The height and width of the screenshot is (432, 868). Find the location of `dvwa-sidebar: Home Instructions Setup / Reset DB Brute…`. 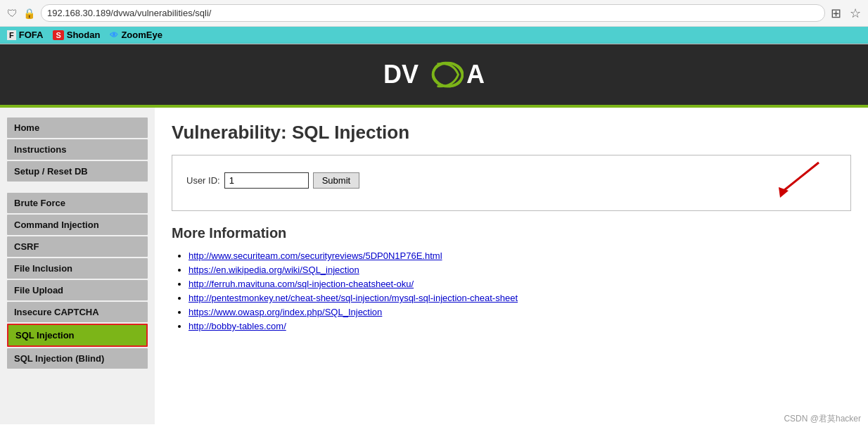

dvwa-sidebar: Home Instructions Setup / Reset DB Brute… is located at coordinates (77, 266).